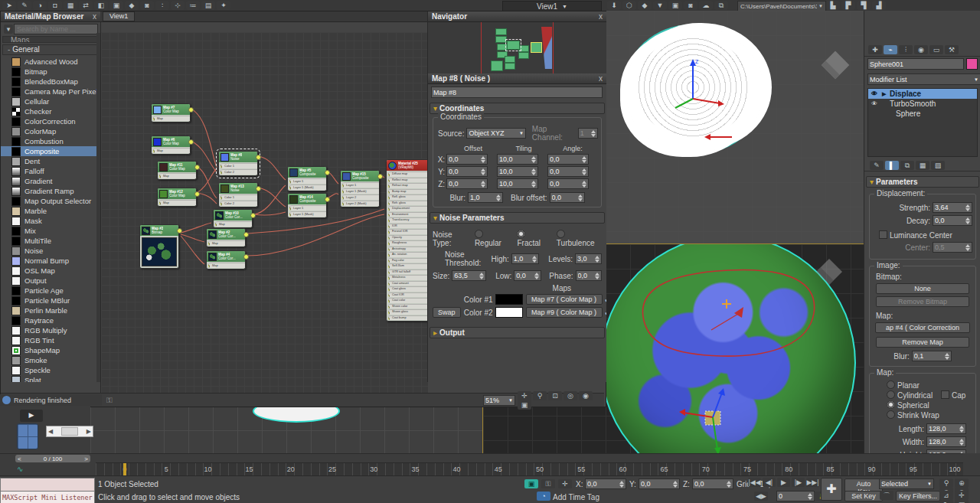 The height and width of the screenshot is (503, 980). I want to click on node-map-15: Map #15CompositeLayer 1Layer 1 (Mask)Lay…, so click(360, 188).